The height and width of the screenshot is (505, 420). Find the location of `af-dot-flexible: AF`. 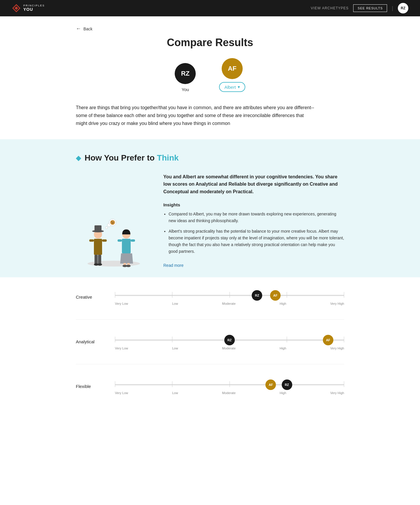

af-dot-flexible: AF is located at coordinates (271, 385).